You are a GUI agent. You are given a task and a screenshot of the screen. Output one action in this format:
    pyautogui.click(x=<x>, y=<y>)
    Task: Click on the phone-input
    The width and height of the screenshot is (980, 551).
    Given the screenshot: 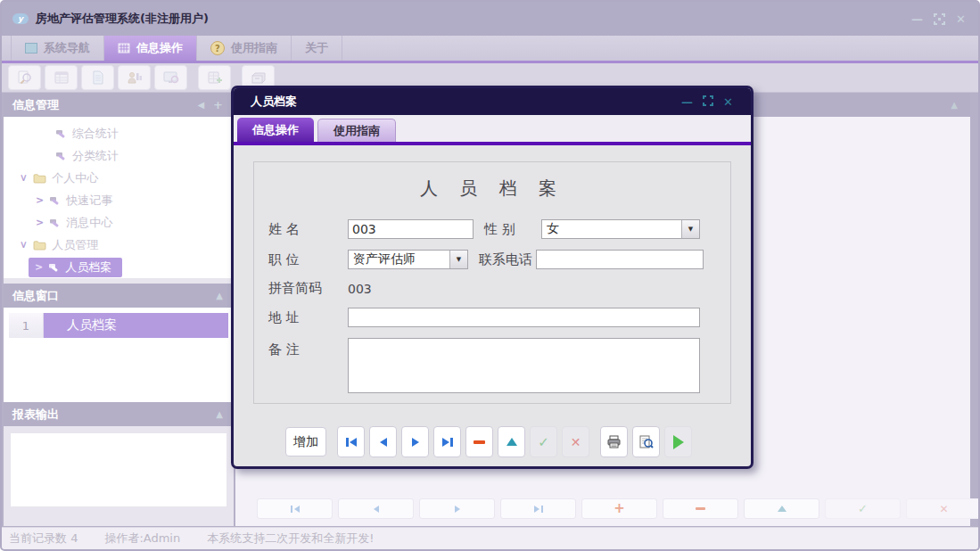 What is the action you would take?
    pyautogui.click(x=620, y=259)
    